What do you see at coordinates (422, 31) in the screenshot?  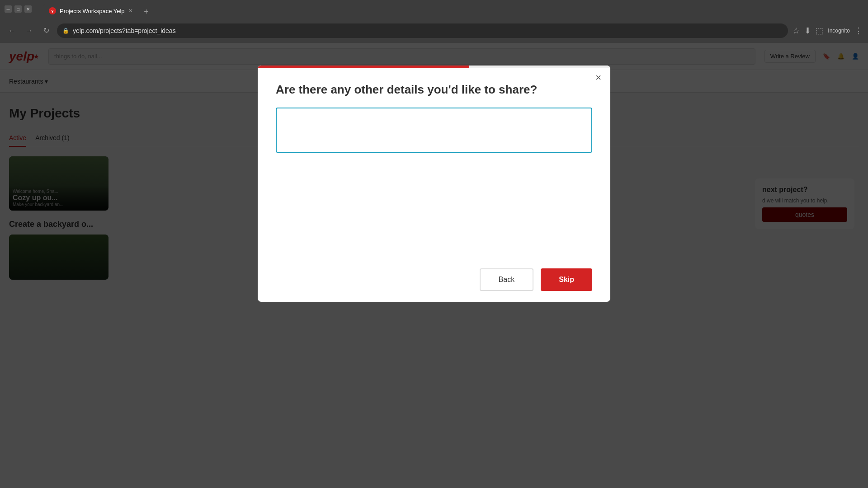 I see `address-bar: 🔒 yelp.com/projects?tab=project_ideas` at bounding box center [422, 31].